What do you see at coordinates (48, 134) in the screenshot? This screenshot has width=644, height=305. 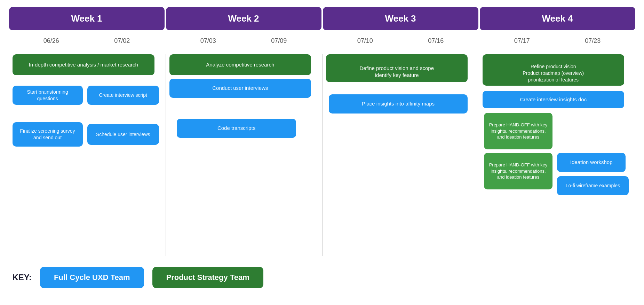 I see `task-screening-survey: Finalize screening survey and send out` at bounding box center [48, 134].